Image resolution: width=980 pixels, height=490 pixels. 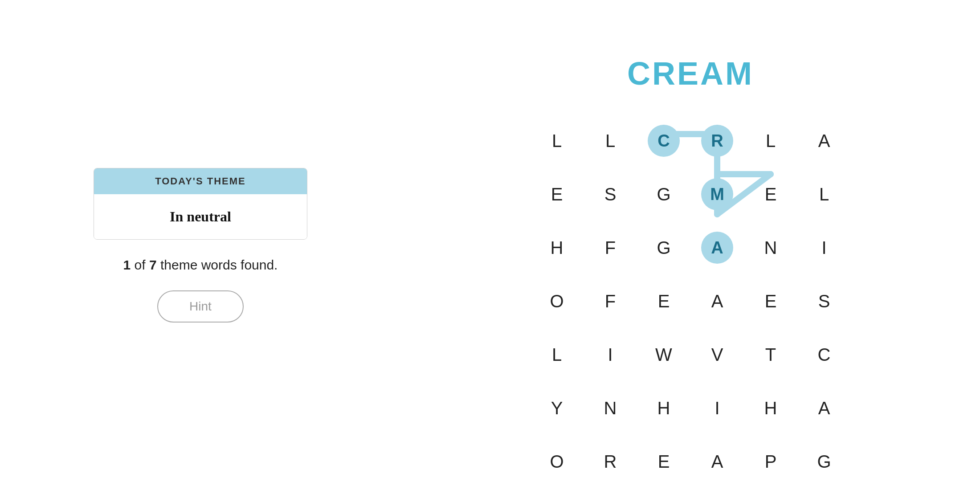 I want to click on grid-cell-5-4: H, so click(x=771, y=408).